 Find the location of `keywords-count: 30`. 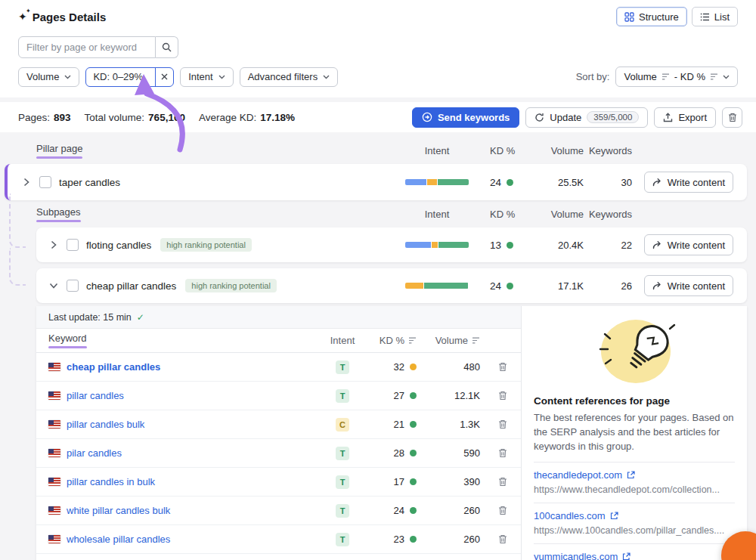

keywords-count: 30 is located at coordinates (608, 183).